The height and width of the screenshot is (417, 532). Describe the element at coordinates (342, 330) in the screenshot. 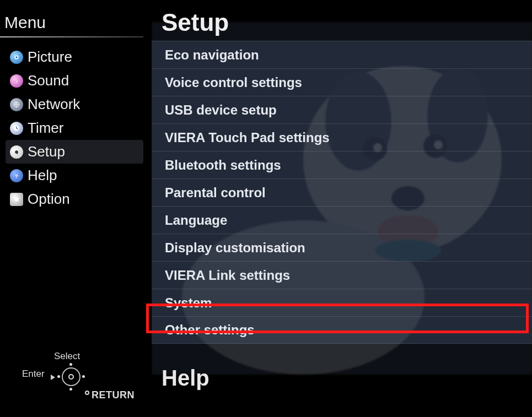

I see `option-other-settings: Other settings` at that location.